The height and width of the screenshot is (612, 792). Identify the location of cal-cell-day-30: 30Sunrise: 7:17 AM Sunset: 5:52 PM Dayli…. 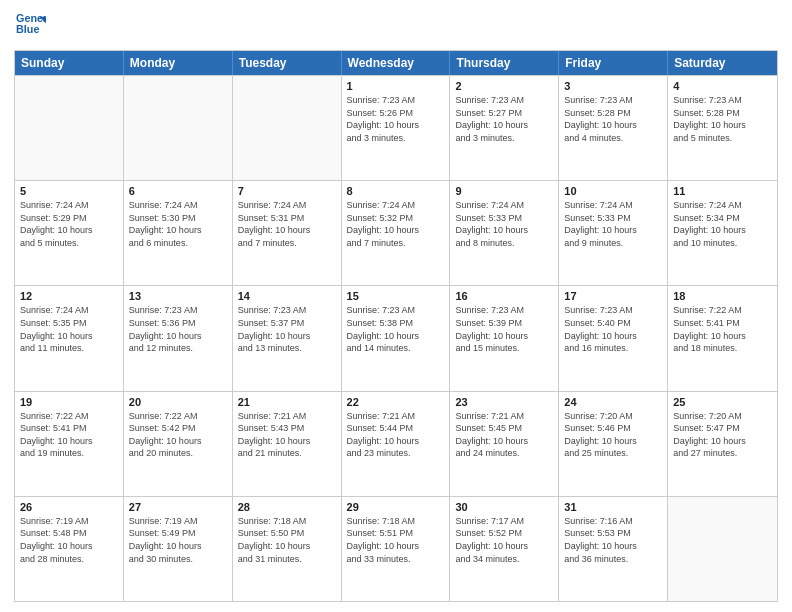
(504, 549).